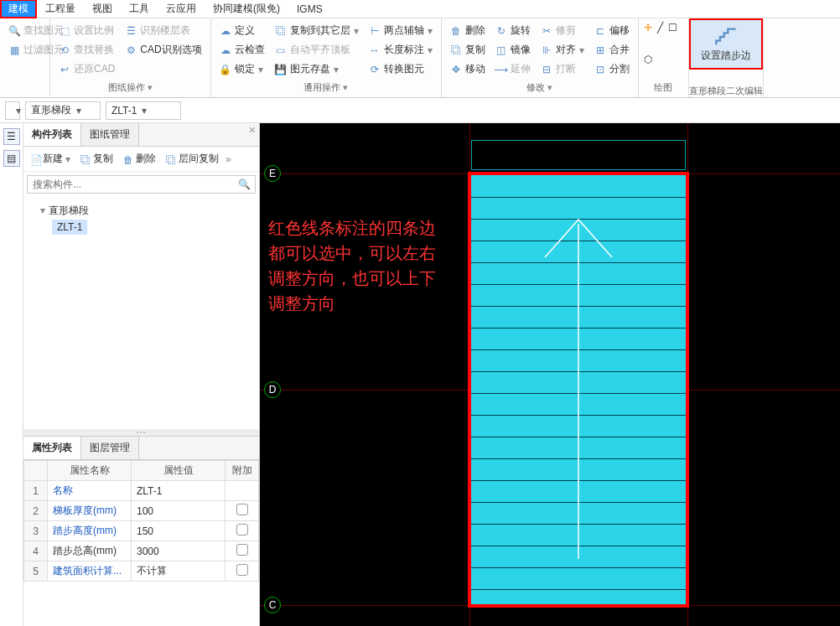 The image size is (840, 626). I want to click on mirror-button: ◫镜像, so click(513, 50).